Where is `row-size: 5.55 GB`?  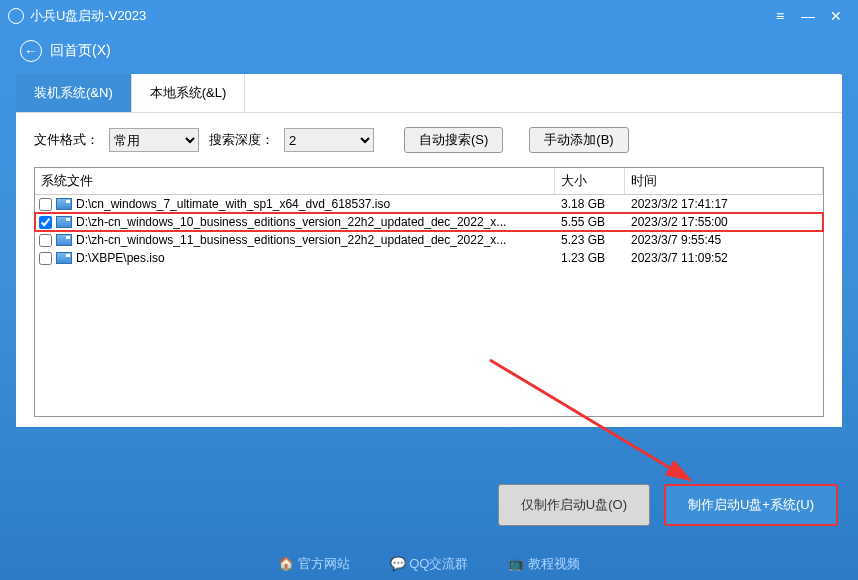
row-size: 5.55 GB is located at coordinates (590, 222).